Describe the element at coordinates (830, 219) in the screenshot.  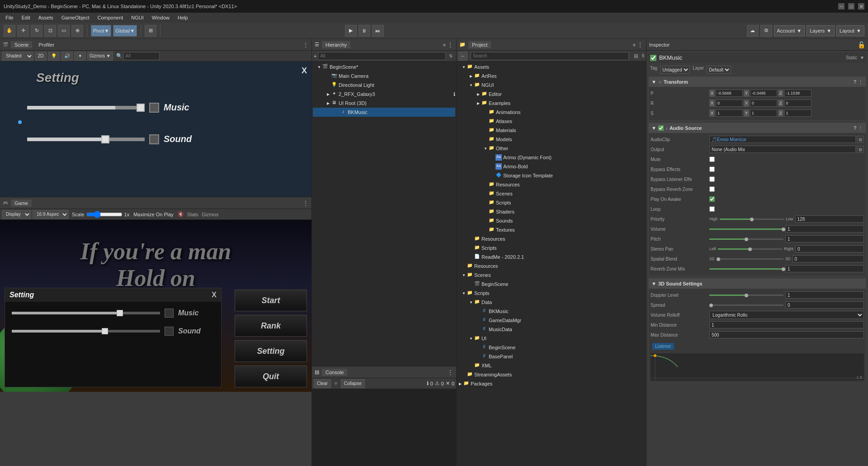
I see `priority-value` at that location.